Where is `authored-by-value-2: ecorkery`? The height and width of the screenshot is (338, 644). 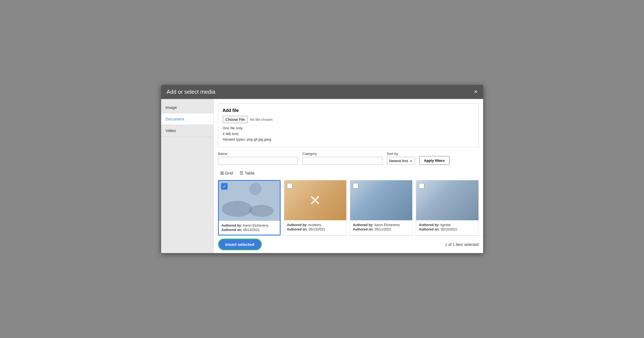 authored-by-value-2: ecorkery is located at coordinates (315, 225).